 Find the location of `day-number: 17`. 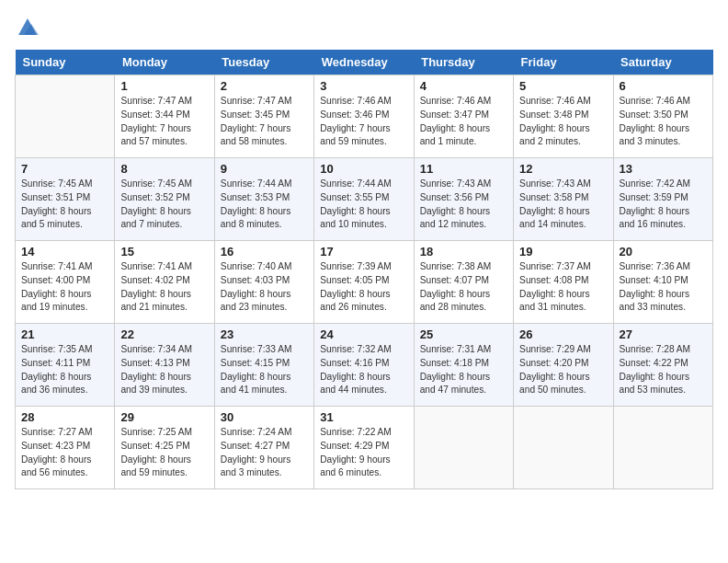

day-number: 17 is located at coordinates (364, 252).